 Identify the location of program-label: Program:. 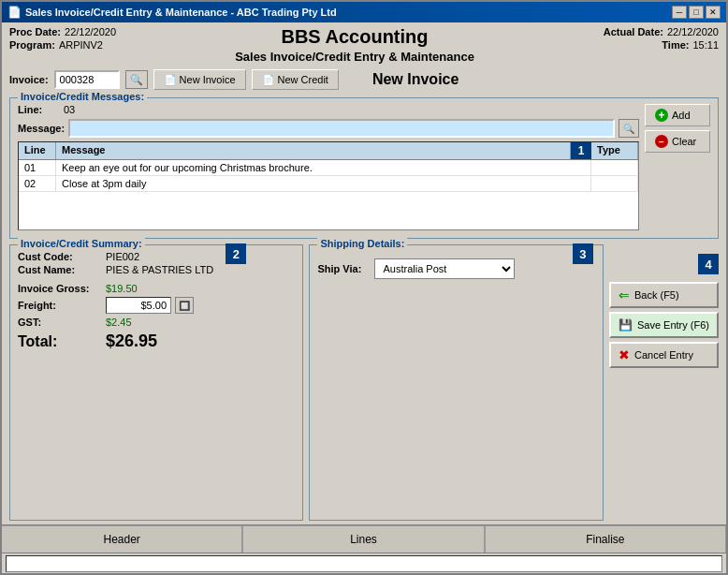
(32, 45).